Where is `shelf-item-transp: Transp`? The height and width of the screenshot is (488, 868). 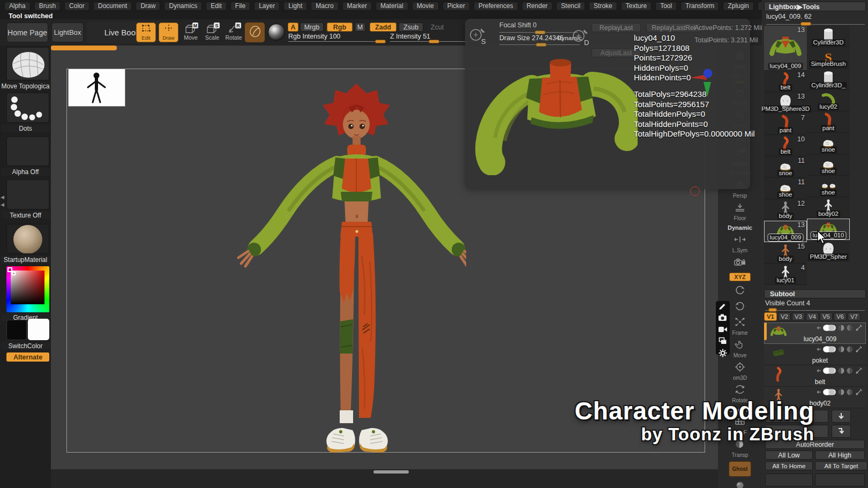 shelf-item-transp: Transp is located at coordinates (740, 448).